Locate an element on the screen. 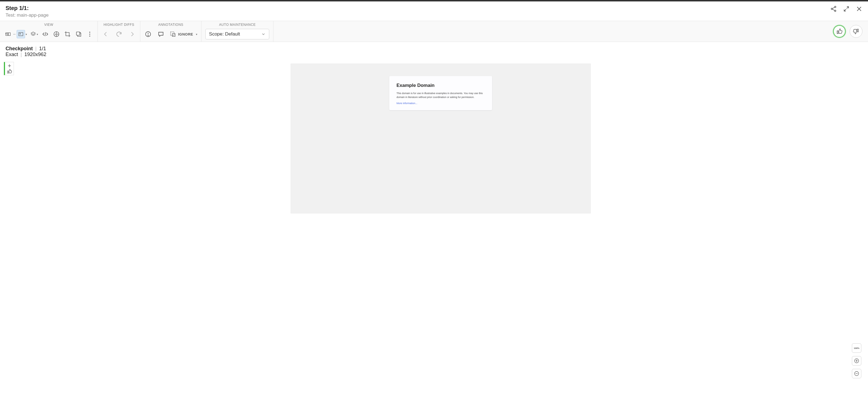 This screenshot has width=868, height=403. zoom-fit-button: 100% is located at coordinates (857, 348).